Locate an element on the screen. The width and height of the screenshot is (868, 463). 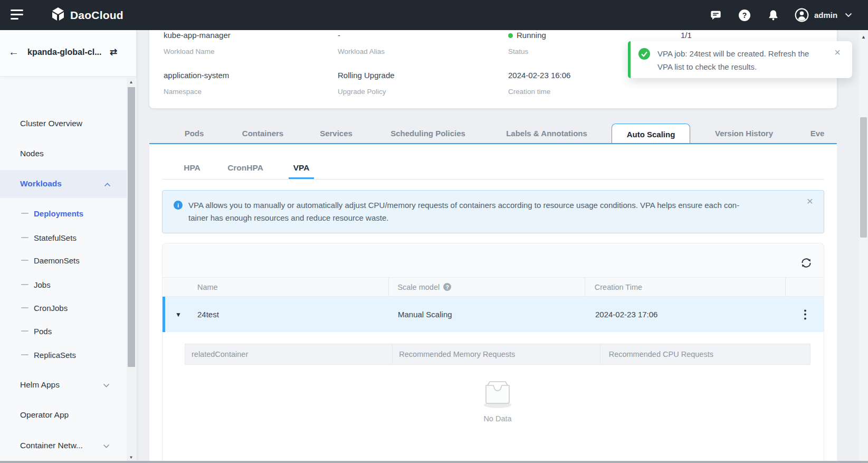
tab-auto-scaling: Auto Scaling is located at coordinates (651, 134).